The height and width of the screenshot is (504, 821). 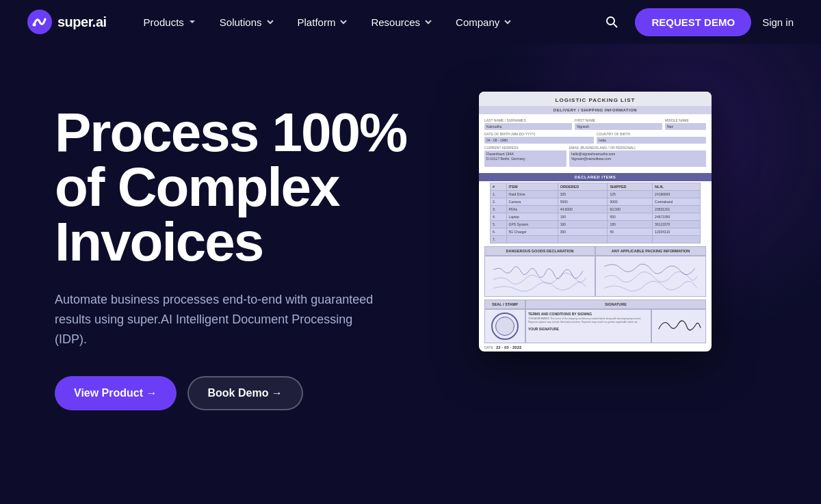 I want to click on table-row: 4.Laptop15055024671950, so click(x=595, y=217).